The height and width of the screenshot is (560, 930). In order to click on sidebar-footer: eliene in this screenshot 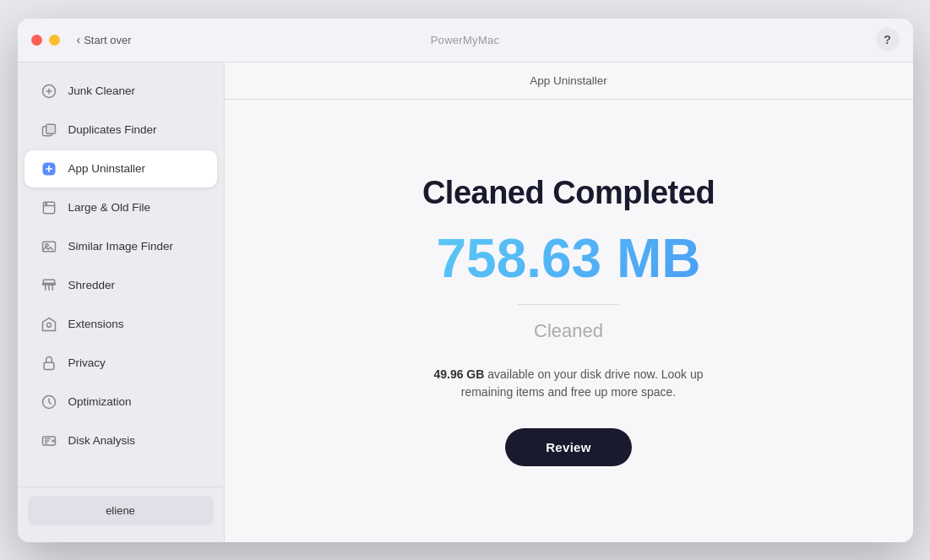, I will do `click(121, 510)`.